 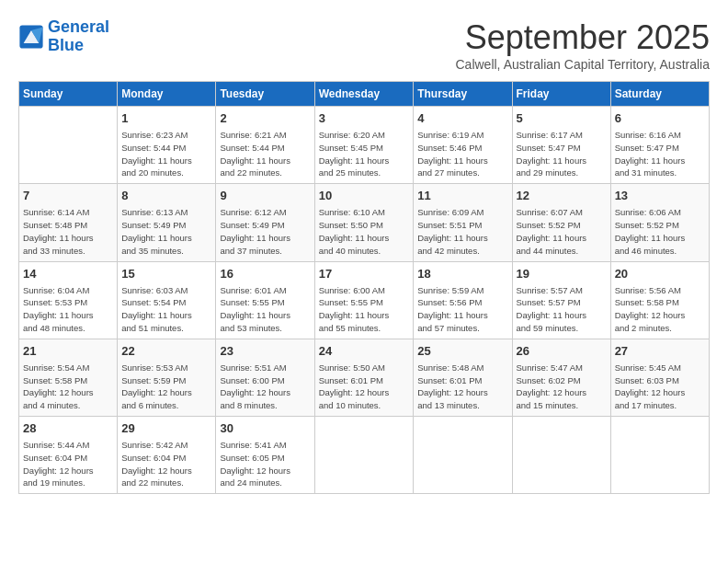 What do you see at coordinates (364, 351) in the screenshot?
I see `day-number: 24` at bounding box center [364, 351].